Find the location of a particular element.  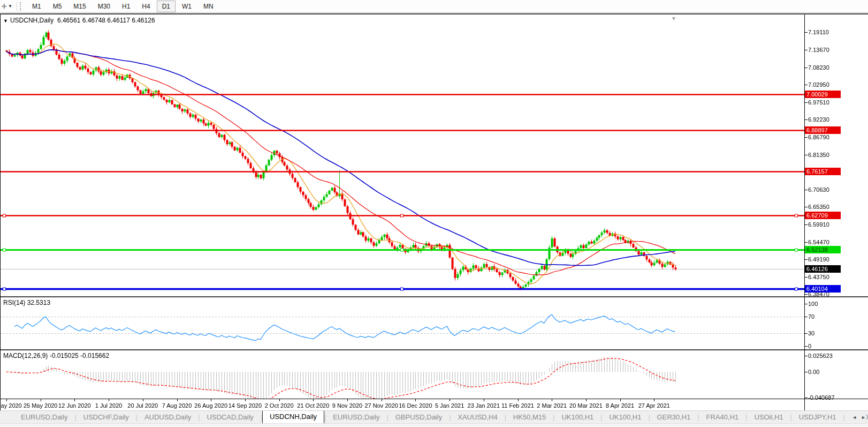

price-tick-label: 6.92230 is located at coordinates (819, 119).